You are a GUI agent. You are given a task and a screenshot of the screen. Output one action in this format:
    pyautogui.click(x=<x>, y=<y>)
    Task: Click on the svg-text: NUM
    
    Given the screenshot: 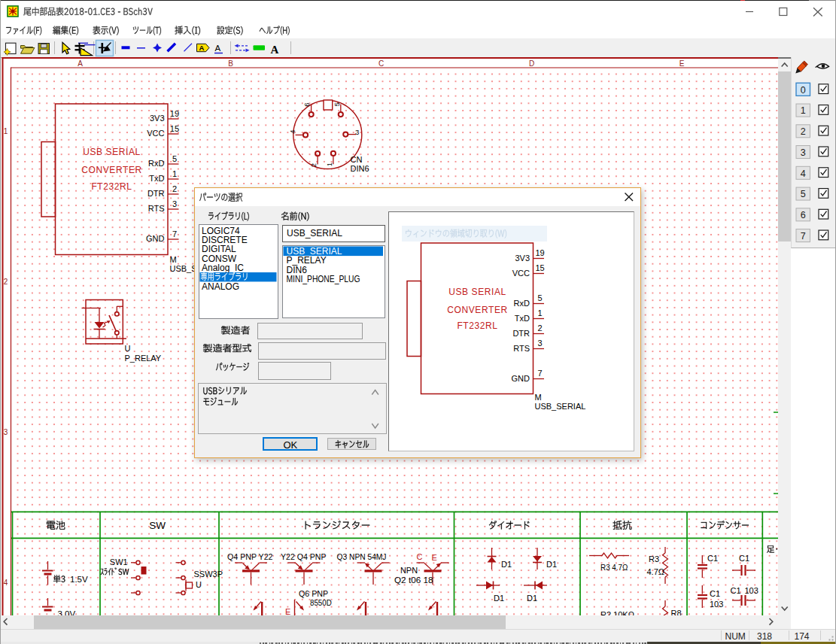 What is the action you would take?
    pyautogui.click(x=736, y=636)
    